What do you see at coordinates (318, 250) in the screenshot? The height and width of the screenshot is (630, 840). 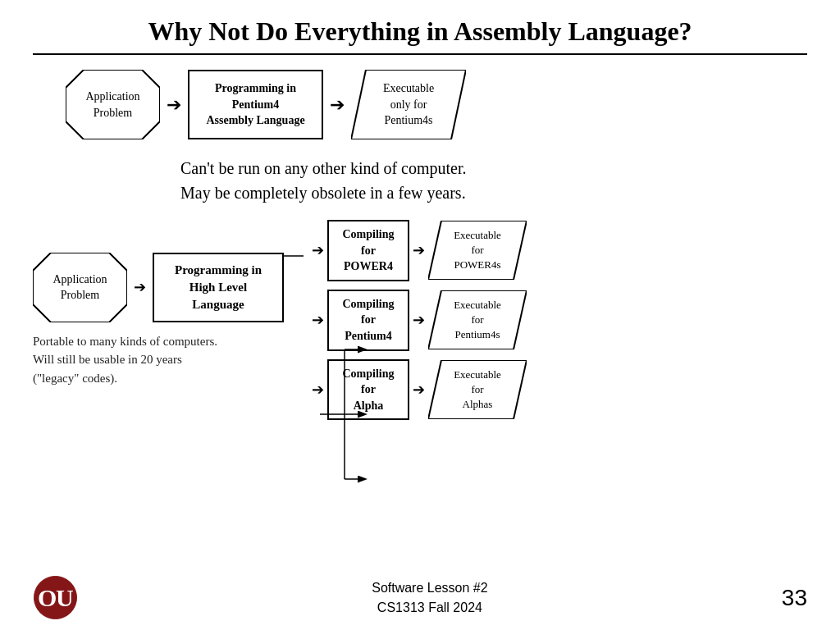 I see `arrow-to-power4: ➔` at bounding box center [318, 250].